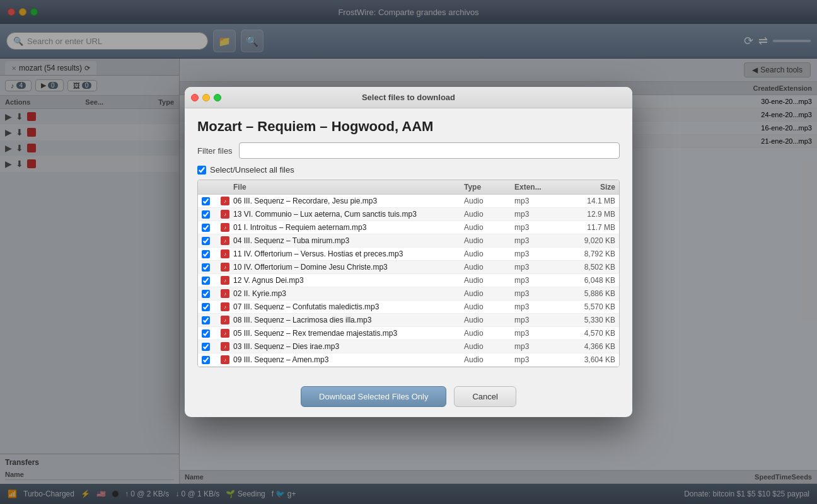 The image size is (817, 504). Describe the element at coordinates (587, 333) in the screenshot. I see `file-size-10: 4,570 KB` at that location.